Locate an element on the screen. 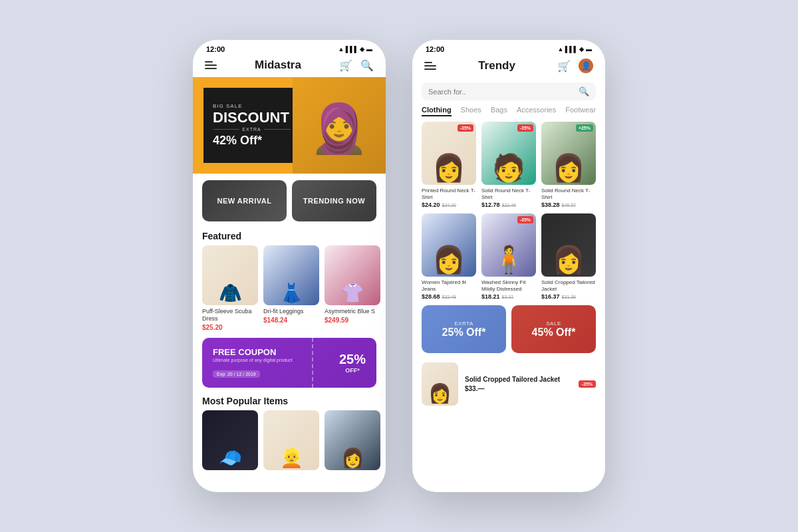  nav-icons-2: 🛒 👤 is located at coordinates (575, 66).